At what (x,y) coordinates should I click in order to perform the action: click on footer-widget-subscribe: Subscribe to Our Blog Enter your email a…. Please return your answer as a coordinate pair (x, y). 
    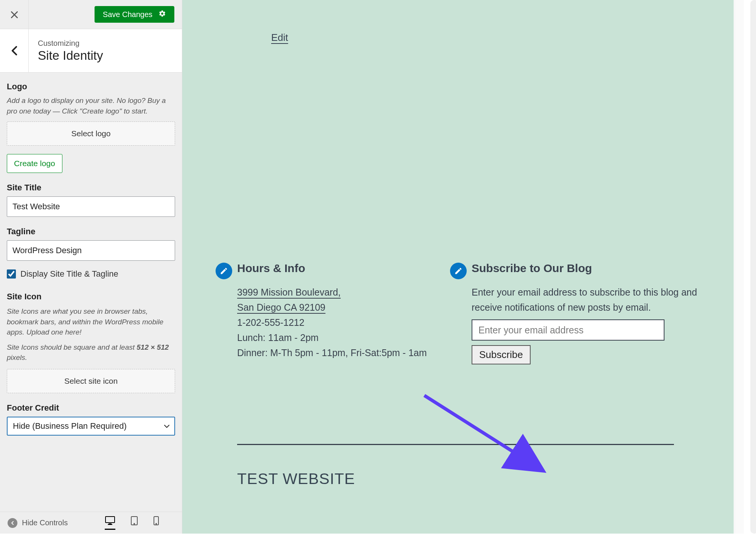
    Looking at the image, I should click on (585, 313).